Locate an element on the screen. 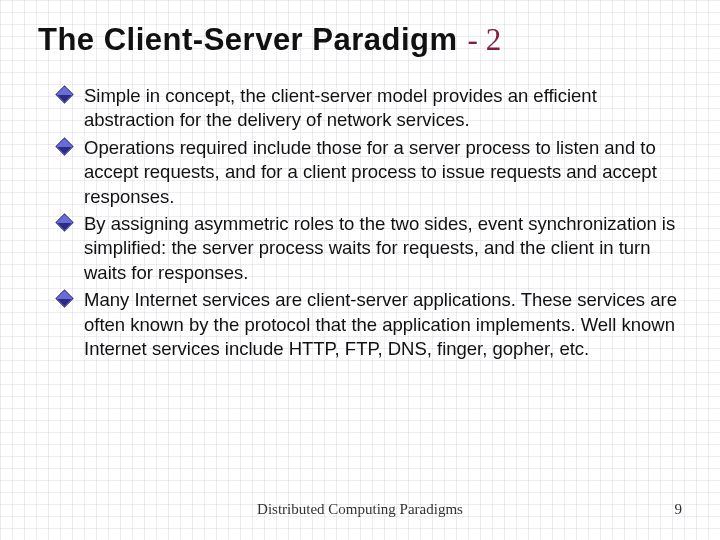 The height and width of the screenshot is (540, 720). slide-title-suffix: - 2 is located at coordinates (485, 40).